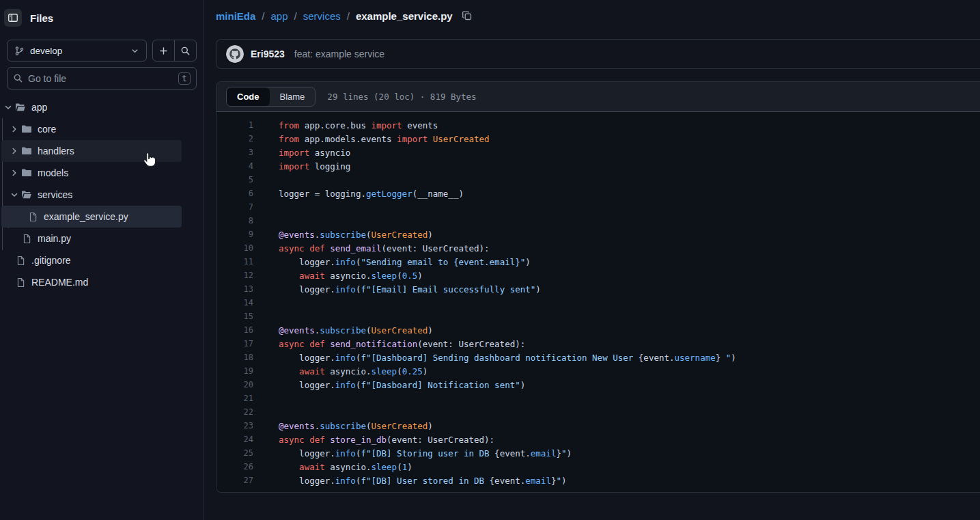  What do you see at coordinates (359, 194) in the screenshot?
I see `code-line-content: logger = logging.getLogger(__name__)` at bounding box center [359, 194].